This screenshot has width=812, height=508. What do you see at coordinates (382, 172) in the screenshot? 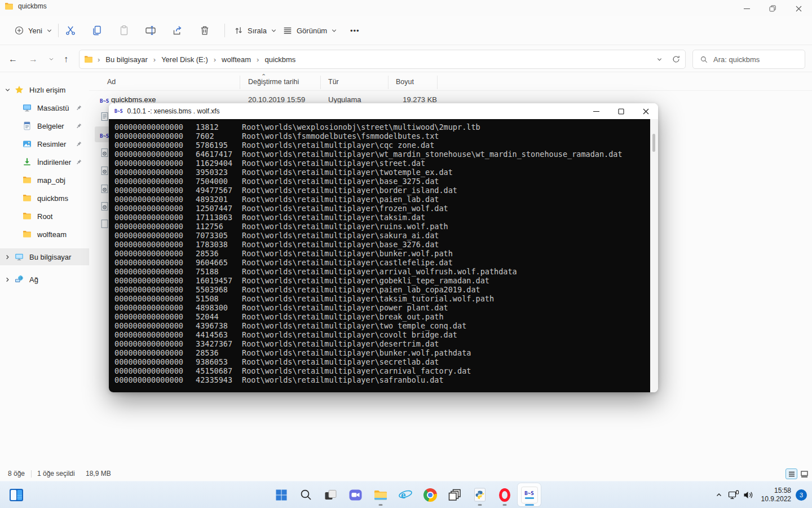
I see `console-line: 0000000000000003950323Root\worlds\retail…` at bounding box center [382, 172].